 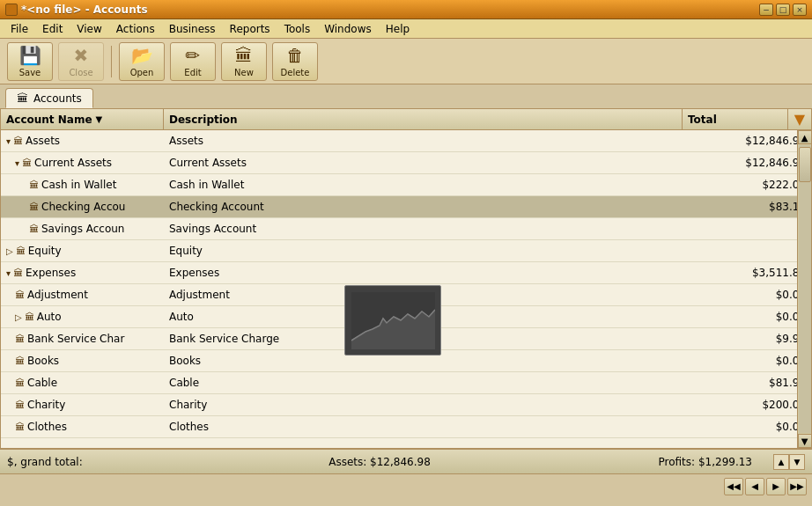 What do you see at coordinates (406, 97) in the screenshot?
I see `tab-bar: 🏛 Accounts` at bounding box center [406, 97].